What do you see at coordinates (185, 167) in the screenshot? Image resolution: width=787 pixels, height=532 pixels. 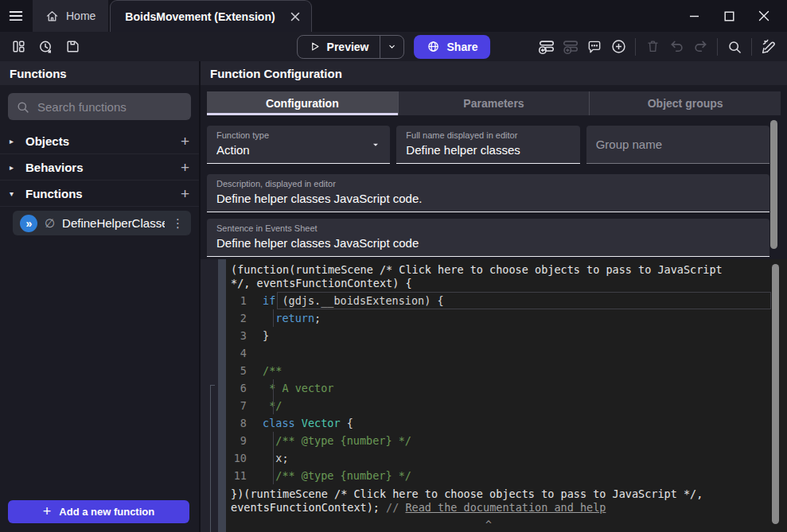 I see `add-behavior-icon: +` at bounding box center [185, 167].